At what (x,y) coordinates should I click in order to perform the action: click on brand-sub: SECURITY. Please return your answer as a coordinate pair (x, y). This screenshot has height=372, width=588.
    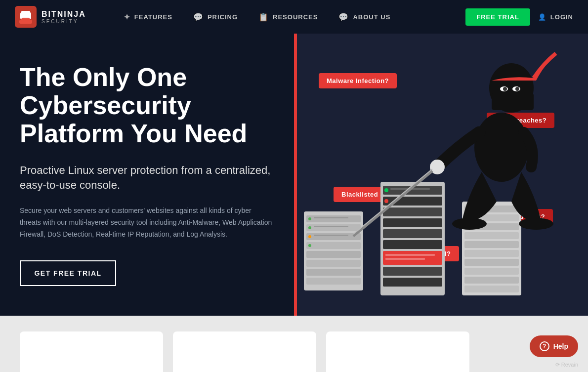
    Looking at the image, I should click on (64, 22).